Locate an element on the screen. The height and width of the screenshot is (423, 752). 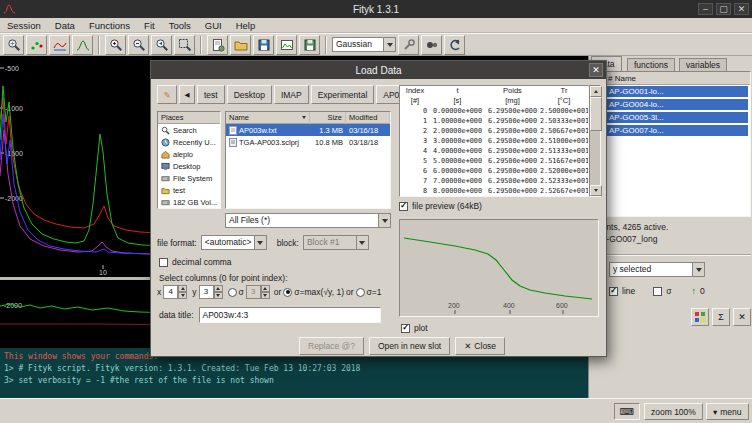
file-preview-row: ✓ file preview (64kB) is located at coordinates (440, 206).